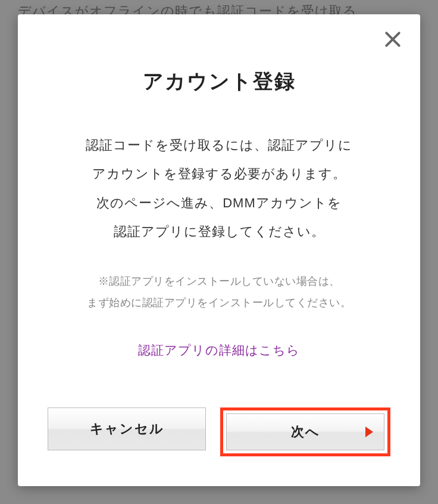  What do you see at coordinates (219, 292) in the screenshot?
I see `modal-note: ※認証アプリをインストールしていない場合は、 まず始めに認証アプリをインストール…` at bounding box center [219, 292].